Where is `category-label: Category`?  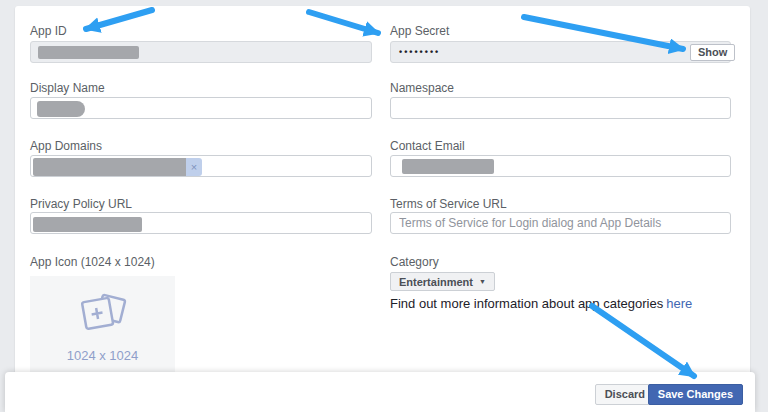
category-label: Category is located at coordinates (560, 262).